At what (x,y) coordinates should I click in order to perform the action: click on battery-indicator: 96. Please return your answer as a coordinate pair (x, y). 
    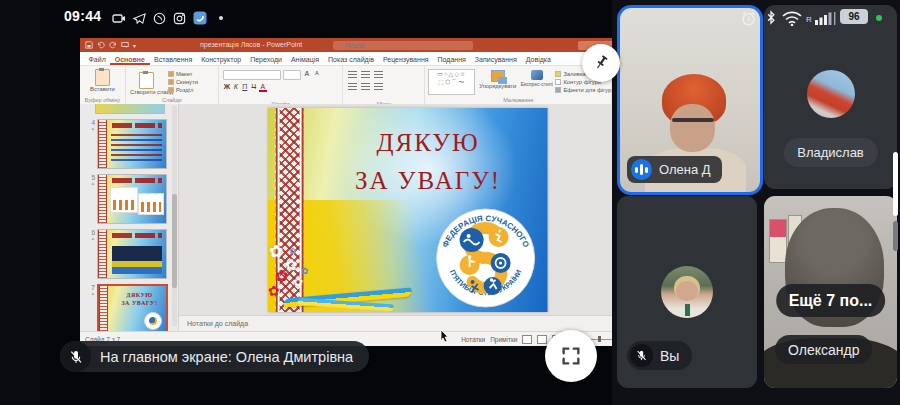
    Looking at the image, I should click on (854, 16).